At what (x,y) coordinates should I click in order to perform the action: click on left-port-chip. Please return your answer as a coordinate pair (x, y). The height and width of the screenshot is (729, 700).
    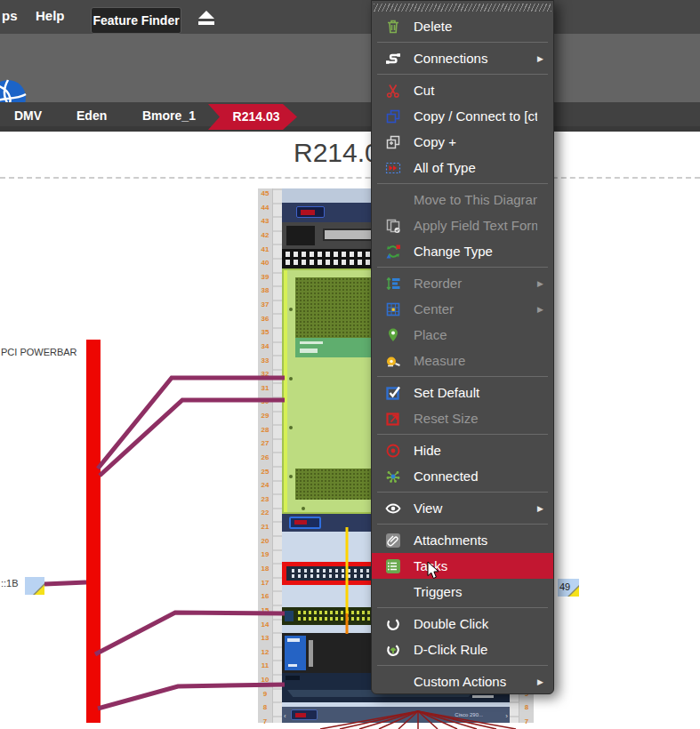
    Looking at the image, I should click on (35, 586).